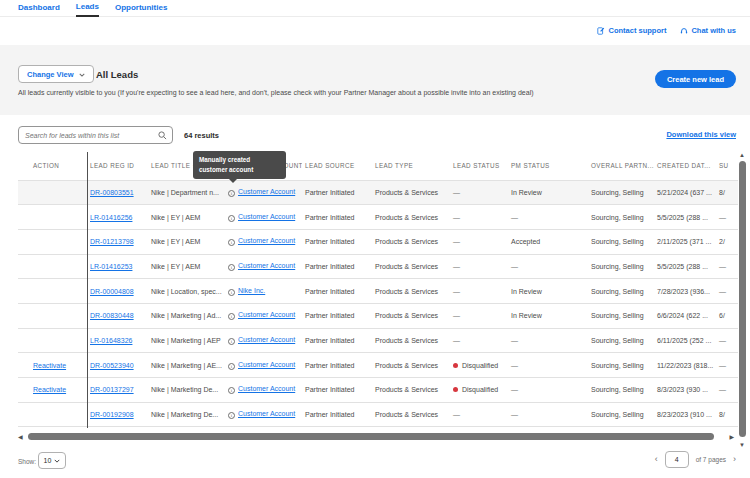 The width and height of the screenshot is (750, 478). Describe the element at coordinates (111, 218) in the screenshot. I see `lead-reg-id-link: LR-01416256` at that location.